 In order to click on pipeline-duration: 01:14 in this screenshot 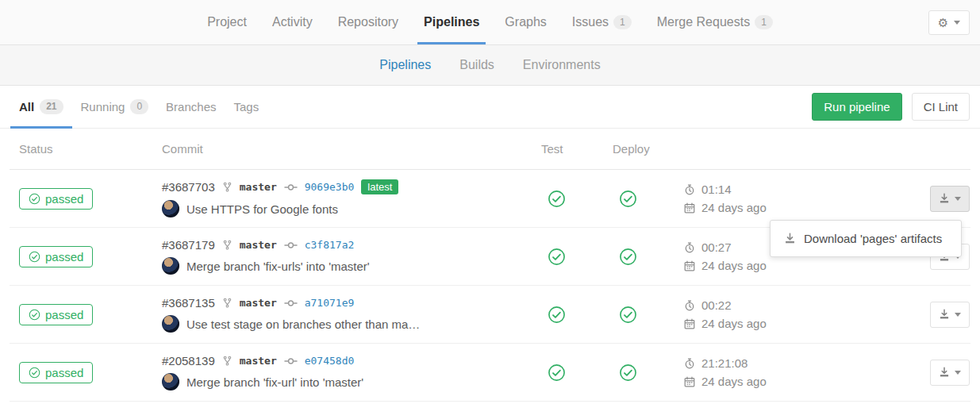, I will do `click(717, 189)`.